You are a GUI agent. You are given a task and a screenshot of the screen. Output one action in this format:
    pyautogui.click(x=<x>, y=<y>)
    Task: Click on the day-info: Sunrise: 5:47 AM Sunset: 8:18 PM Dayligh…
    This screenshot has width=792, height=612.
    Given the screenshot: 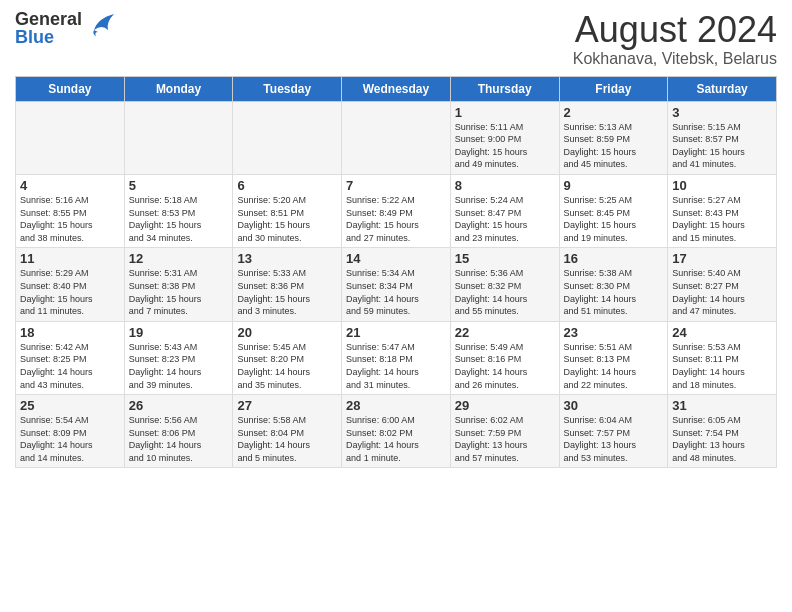 What is the action you would take?
    pyautogui.click(x=382, y=366)
    